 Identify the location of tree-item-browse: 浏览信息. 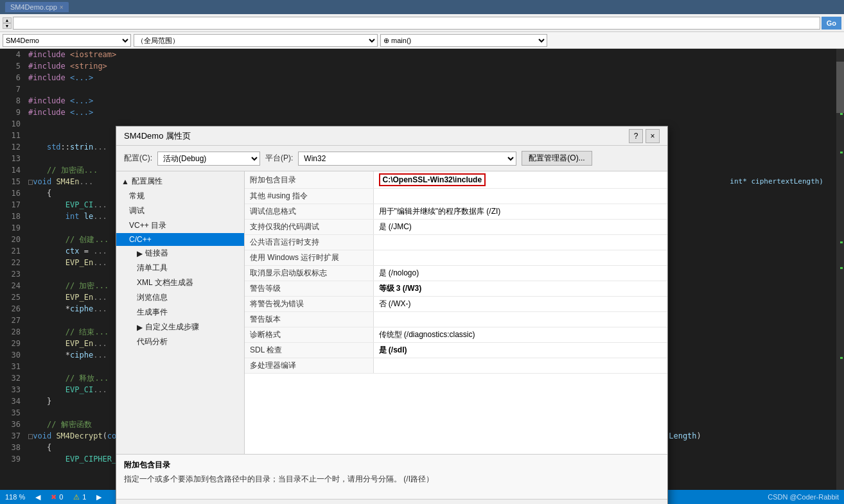
(180, 298).